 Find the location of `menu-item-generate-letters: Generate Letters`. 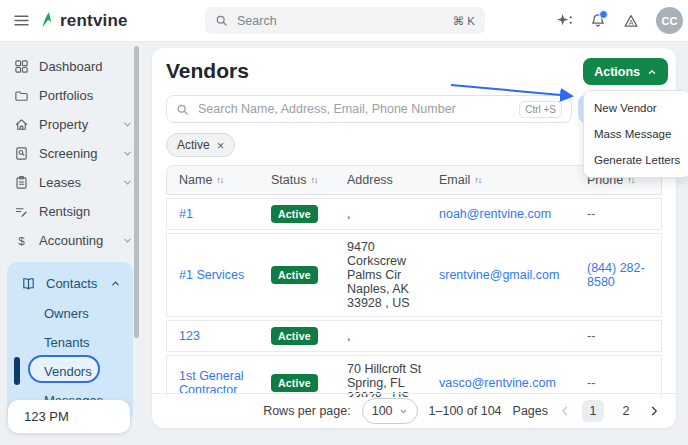

menu-item-generate-letters: Generate Letters is located at coordinates (636, 160).